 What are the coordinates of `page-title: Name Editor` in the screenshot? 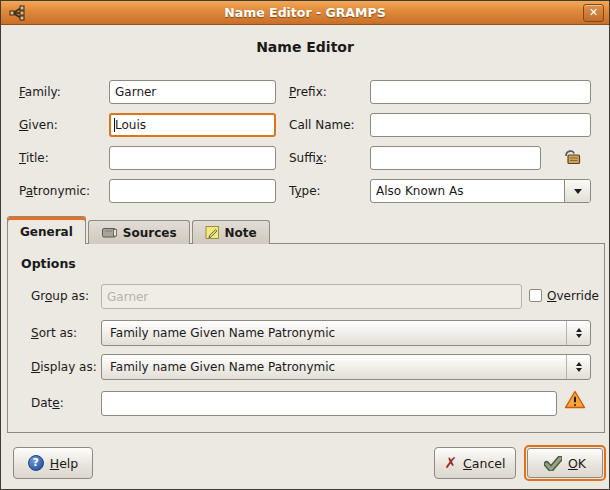 It's located at (305, 47).